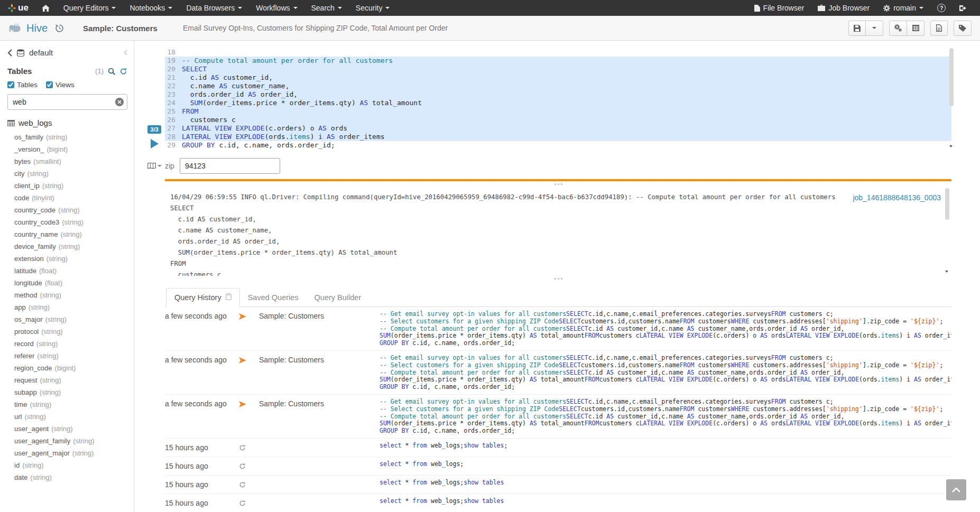  What do you see at coordinates (558, 145) in the screenshot?
I see `editor-line: 29GROUP BY c.id, c.name, ords.order_id;` at bounding box center [558, 145].